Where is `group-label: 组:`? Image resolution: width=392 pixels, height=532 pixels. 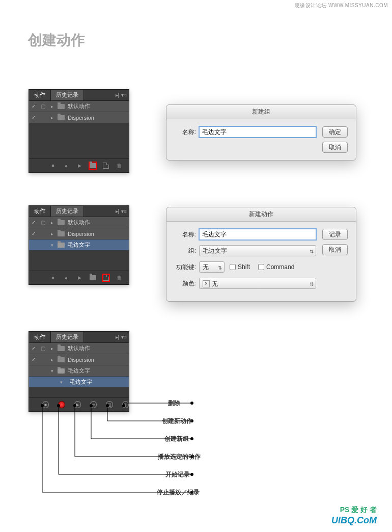 group-label: 组: is located at coordinates (187, 251).